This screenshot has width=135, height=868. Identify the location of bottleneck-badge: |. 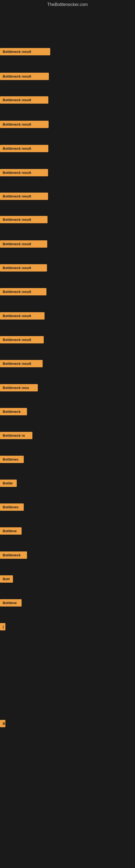
(3, 627).